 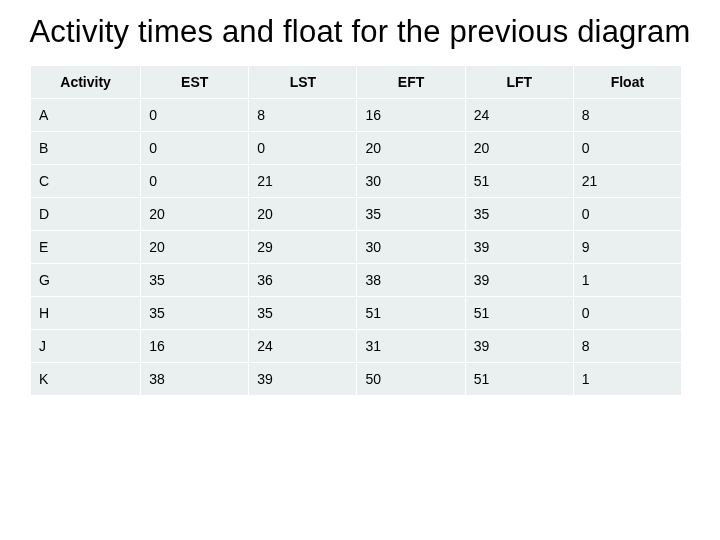 What do you see at coordinates (519, 82) in the screenshot?
I see `col-lft: LFT` at bounding box center [519, 82].